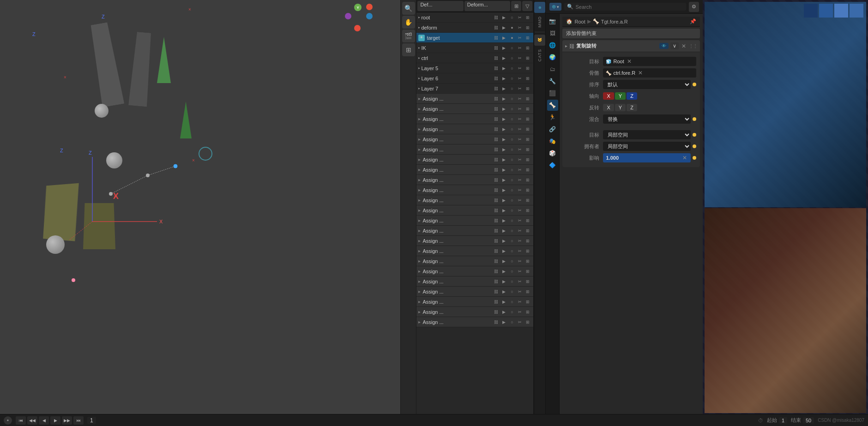 Image resolution: width=868 pixels, height=426 pixels. What do you see at coordinates (528, 139) in the screenshot?
I see `assign-render-4: ⊞` at bounding box center [528, 139].